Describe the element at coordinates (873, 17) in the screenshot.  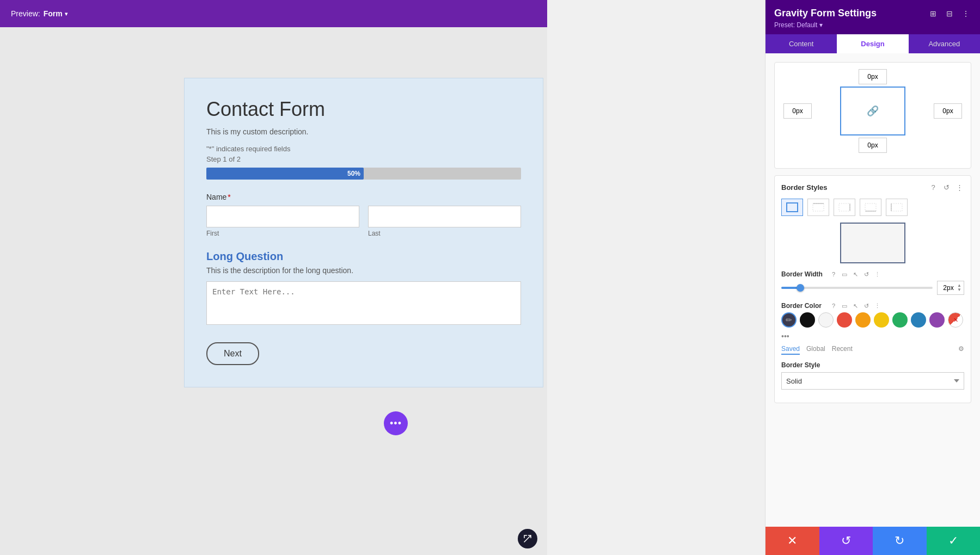
I see `panel-header: Gravity Form Settings ⊞ ⊟ ⋮ Preset: Defa…` at that location.